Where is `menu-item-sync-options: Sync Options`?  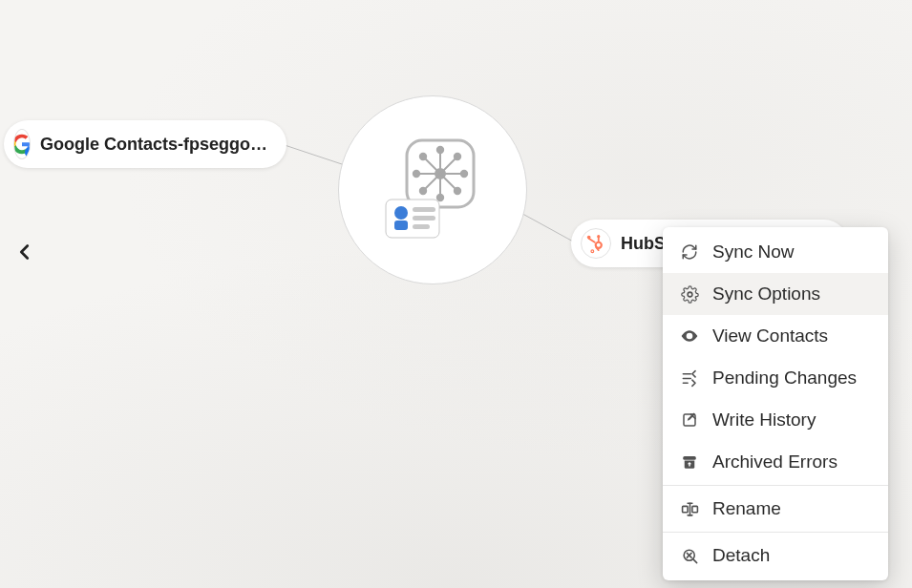 menu-item-sync-options: Sync Options is located at coordinates (775, 294).